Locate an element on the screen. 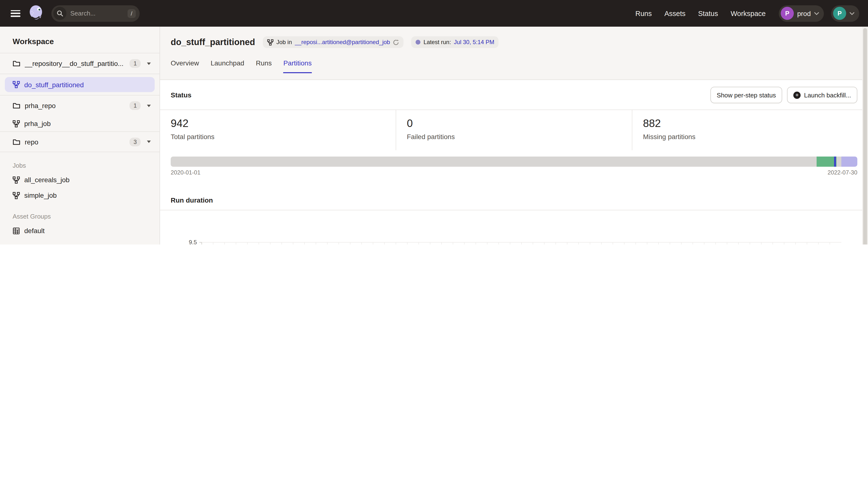 This screenshot has width=868, height=489. top-nav-bar: Search... / Runs Assets Status Workspace… is located at coordinates (434, 13).